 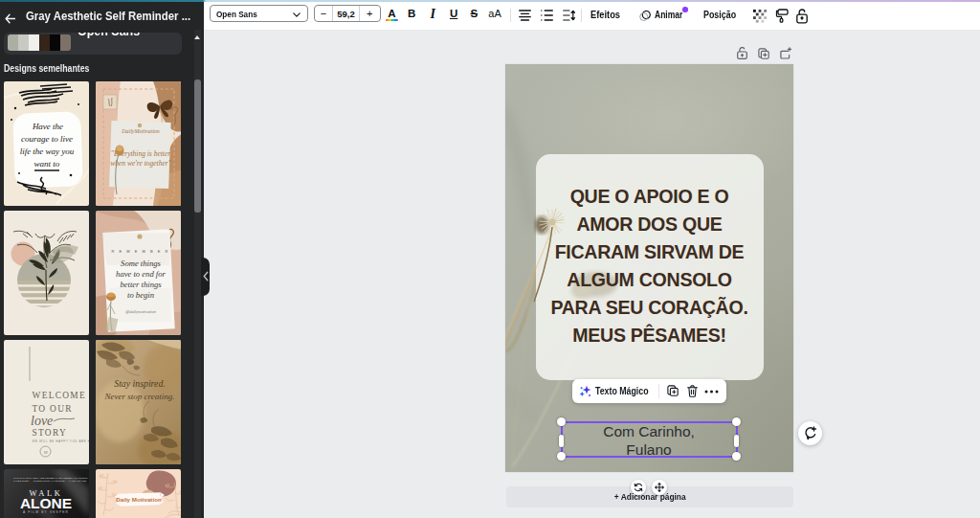 I want to click on svg-text: TO OUR, so click(x=53, y=409).